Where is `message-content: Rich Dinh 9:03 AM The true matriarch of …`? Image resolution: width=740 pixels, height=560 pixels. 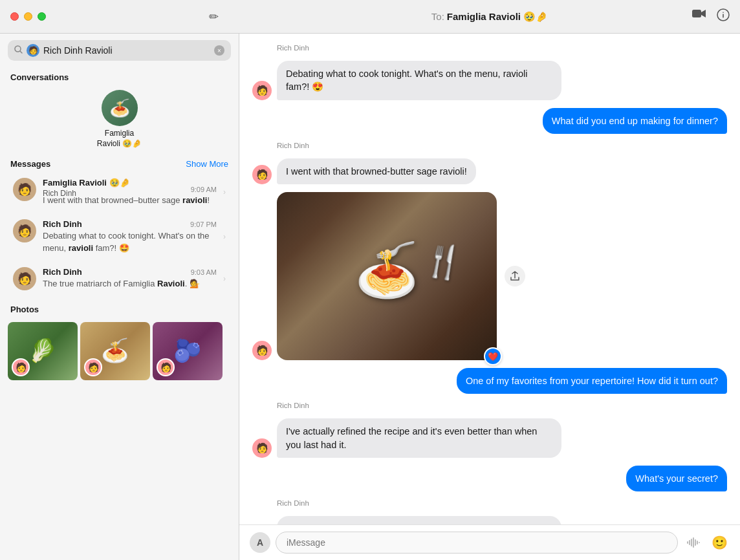
message-content: Rich Dinh 9:03 AM The true matriarch of … is located at coordinates (129, 278).